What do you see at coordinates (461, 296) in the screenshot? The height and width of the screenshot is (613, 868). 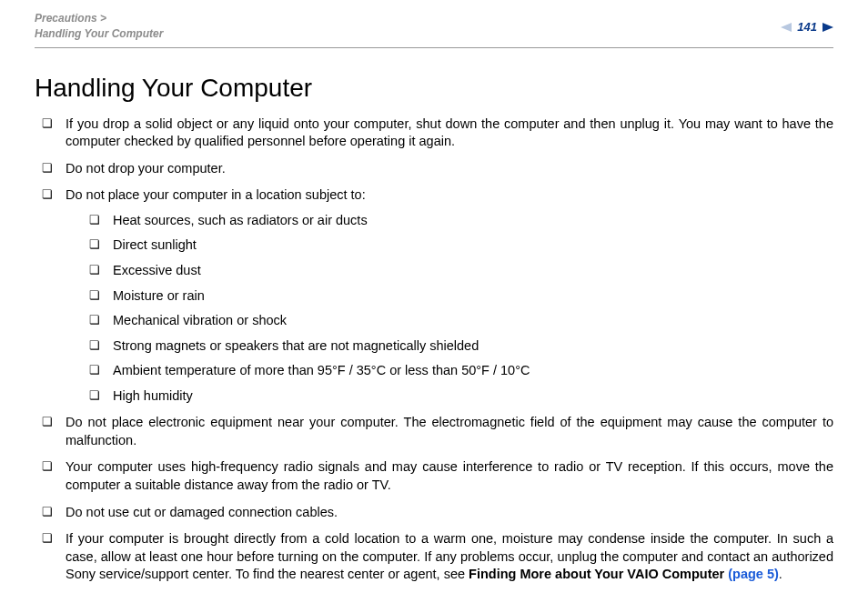 I see `list-item: Moisture or rain` at bounding box center [461, 296].